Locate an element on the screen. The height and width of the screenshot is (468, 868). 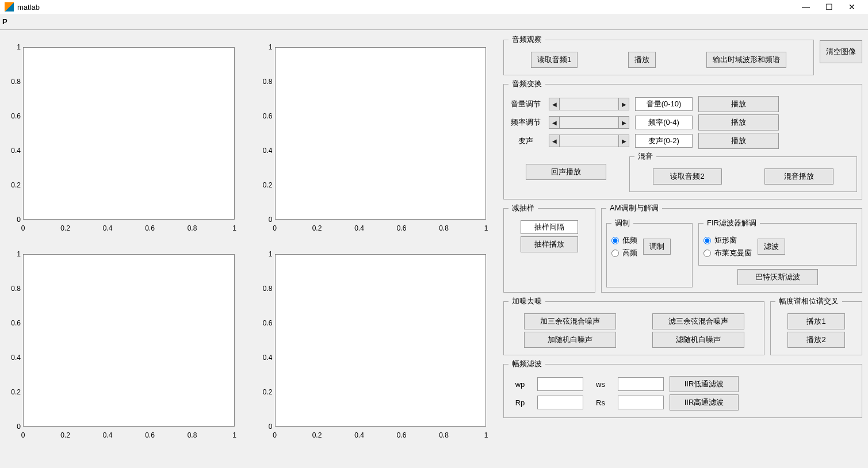
sample-interval-input is located at coordinates (549, 227).